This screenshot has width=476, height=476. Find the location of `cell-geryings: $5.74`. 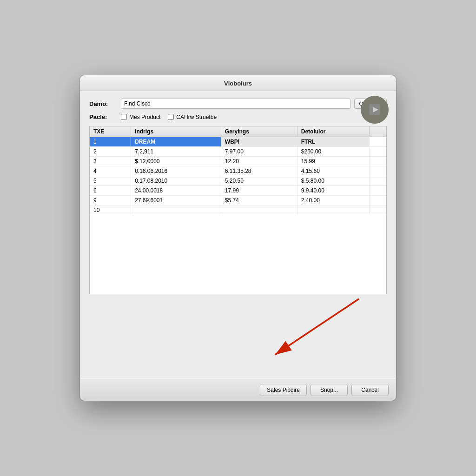

cell-geryings: $5.74 is located at coordinates (259, 201).